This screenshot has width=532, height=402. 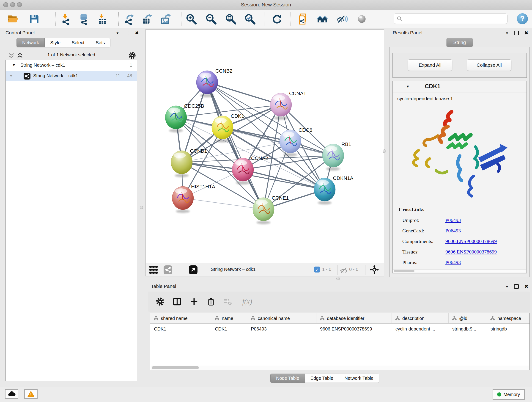 I want to click on hidden-eye-icon, so click(x=344, y=270).